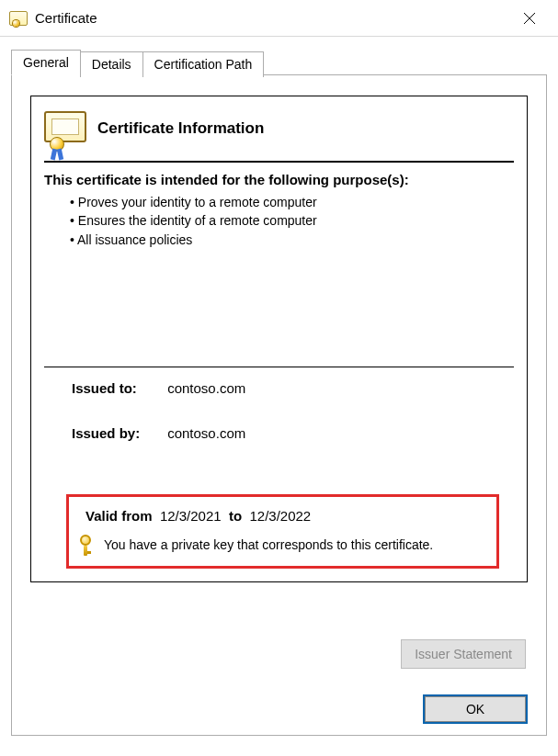 This screenshot has width=558, height=756. What do you see at coordinates (475, 709) in the screenshot?
I see `ok-row: OK` at bounding box center [475, 709].